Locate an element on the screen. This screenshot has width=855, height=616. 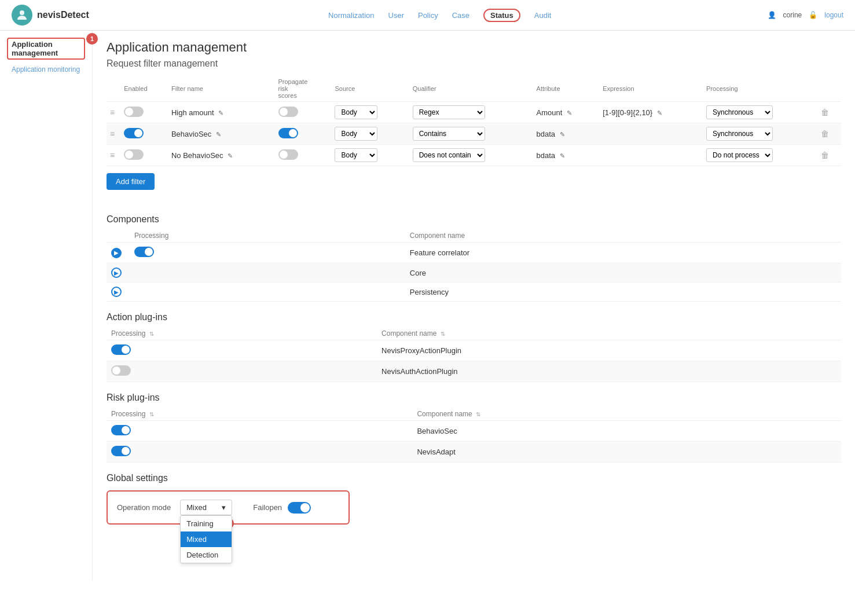
comp-col-name: Component name is located at coordinates (623, 236).